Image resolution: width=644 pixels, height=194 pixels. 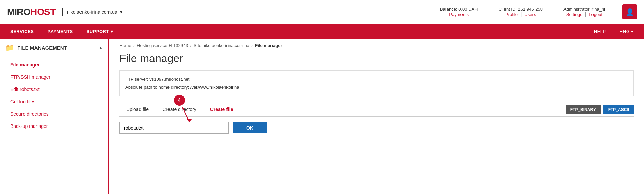 What do you see at coordinates (100, 31) in the screenshot?
I see `nav-support: SUPPORT ▾` at bounding box center [100, 31].